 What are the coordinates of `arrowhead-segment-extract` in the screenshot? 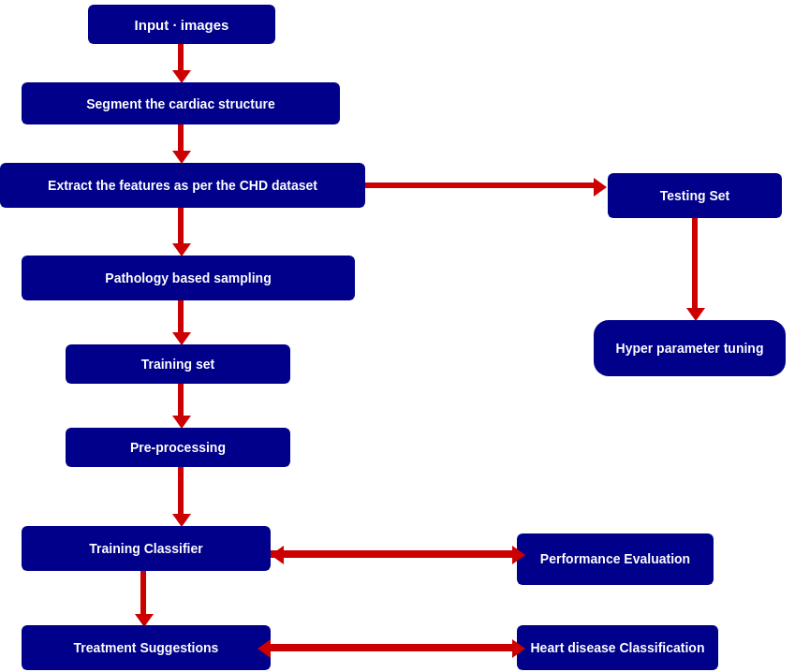 It's located at (182, 157).